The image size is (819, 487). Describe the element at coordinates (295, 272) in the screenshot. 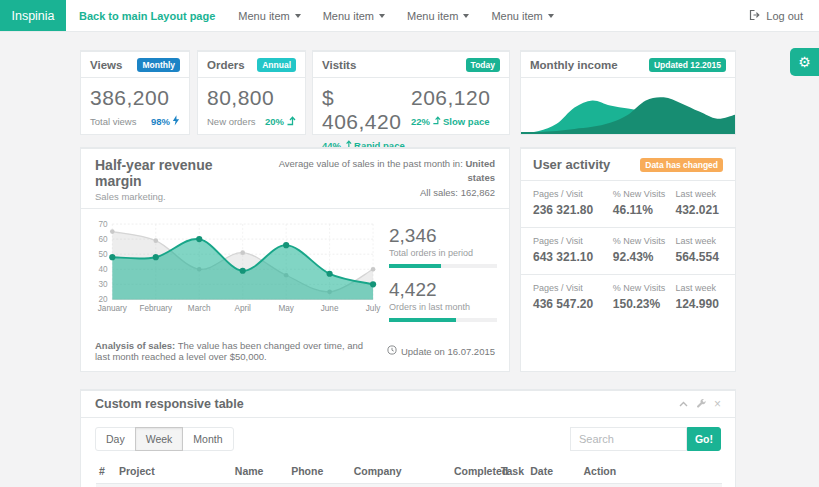

I see `revenue-panel-body: 203040506070JanuaryFebruaryMarchAprilMay…` at that location.